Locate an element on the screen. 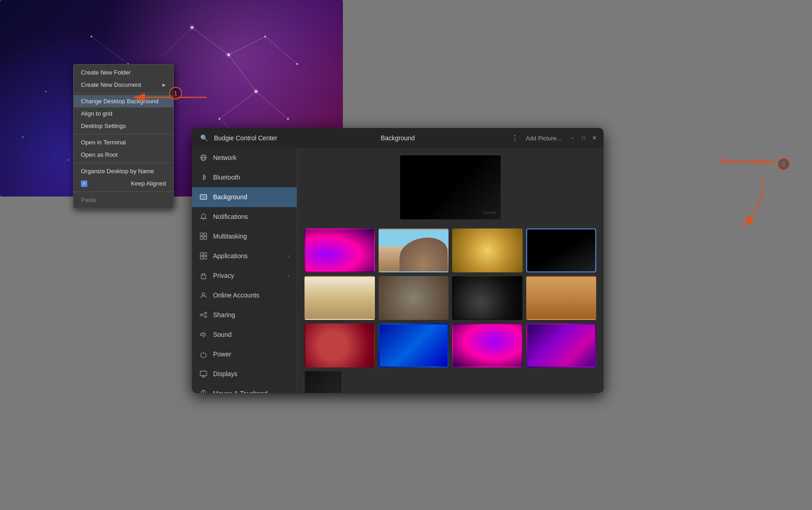 The image size is (812, 510). sidebar-item-label-network: Network is located at coordinates (251, 158).